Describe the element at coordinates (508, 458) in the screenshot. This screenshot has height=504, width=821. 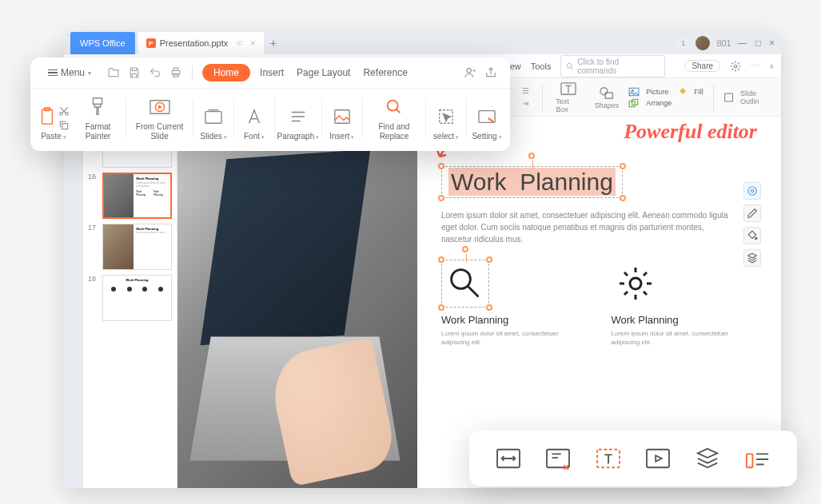
I see `fit-width-icon` at that location.